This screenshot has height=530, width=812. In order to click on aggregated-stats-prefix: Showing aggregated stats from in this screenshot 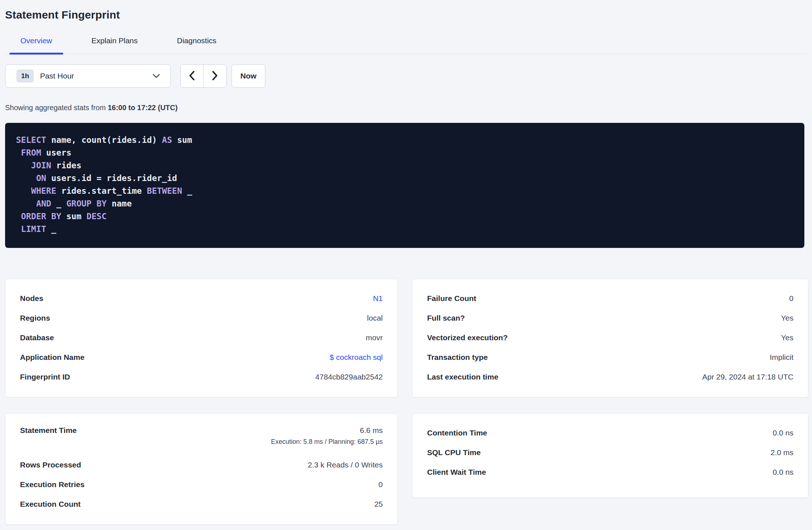, I will do `click(56, 108)`.